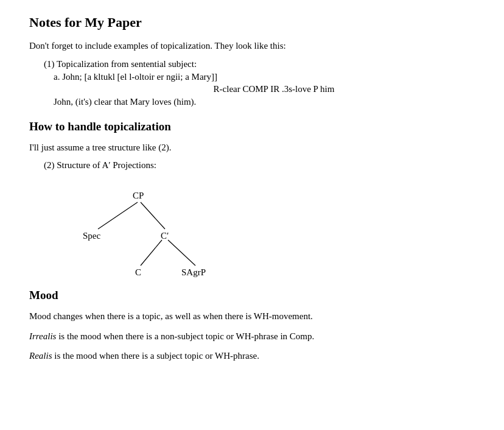 This screenshot has width=504, height=430. I want to click on tree-edge-cprime-c, so click(151, 253).